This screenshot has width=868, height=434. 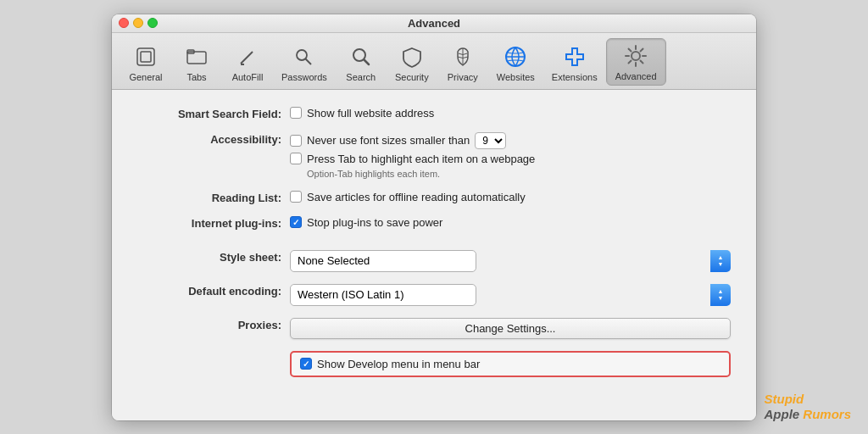 What do you see at coordinates (510, 261) in the screenshot?
I see `style-sheet-content: None Selected` at bounding box center [510, 261].